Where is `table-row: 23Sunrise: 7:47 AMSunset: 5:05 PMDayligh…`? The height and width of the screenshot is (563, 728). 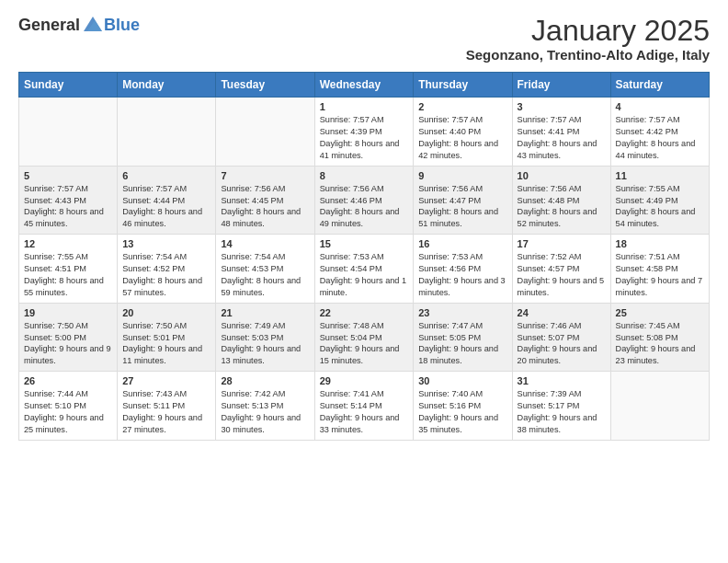
table-row: 23Sunrise: 7:47 AMSunset: 5:05 PMDayligh… is located at coordinates (463, 337).